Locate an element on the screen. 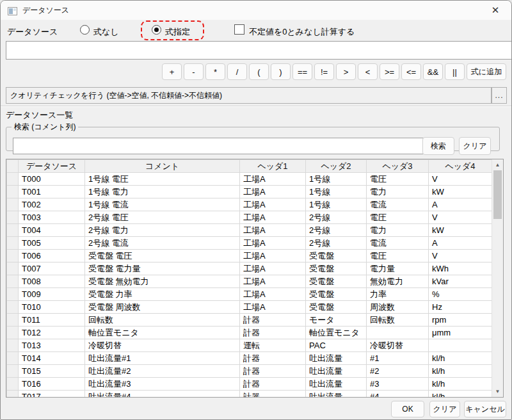 The image size is (512, 420). table-cell: 2号線 電力 is located at coordinates (163, 230).